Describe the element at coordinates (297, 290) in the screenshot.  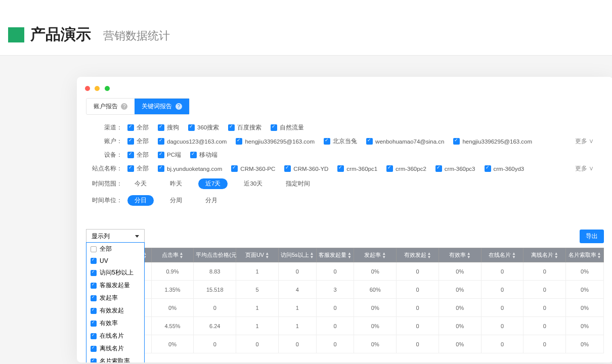
I see `table-cell: 4` at that location.